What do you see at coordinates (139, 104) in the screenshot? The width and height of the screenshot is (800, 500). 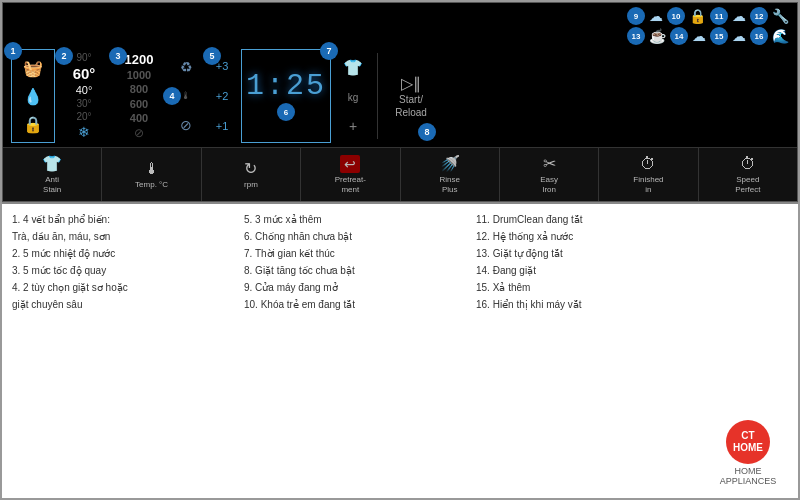 I see `speed-600: 600` at bounding box center [139, 104].